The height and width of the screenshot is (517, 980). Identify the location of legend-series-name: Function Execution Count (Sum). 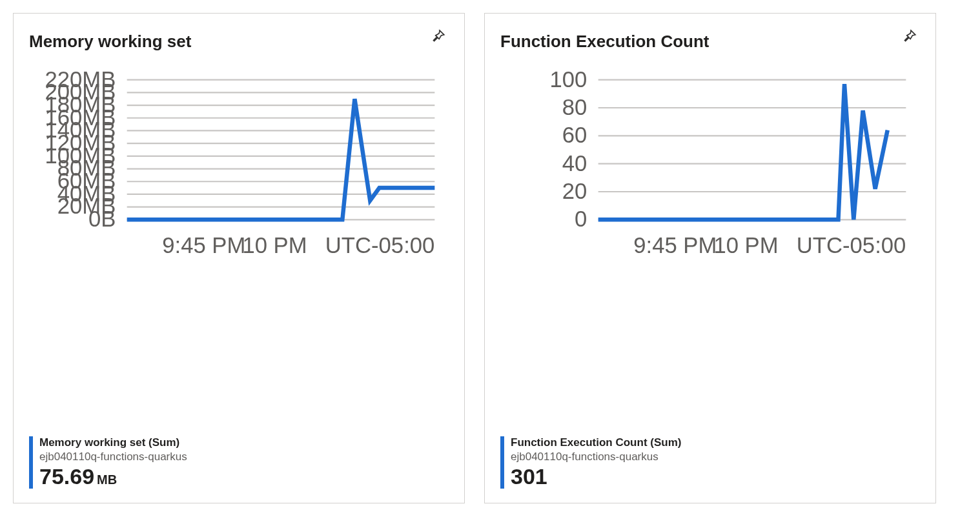
(596, 443).